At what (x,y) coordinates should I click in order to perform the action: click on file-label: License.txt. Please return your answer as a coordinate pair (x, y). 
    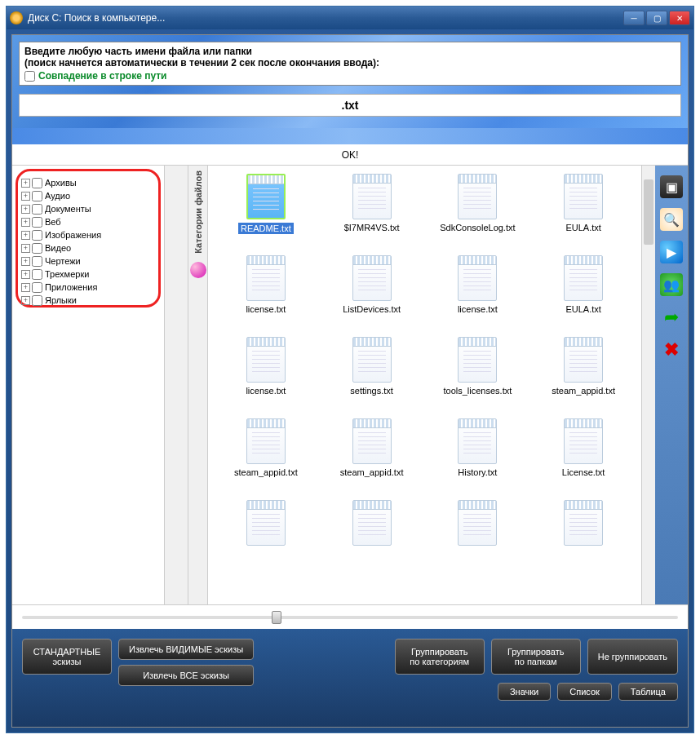
    Looking at the image, I should click on (584, 472).